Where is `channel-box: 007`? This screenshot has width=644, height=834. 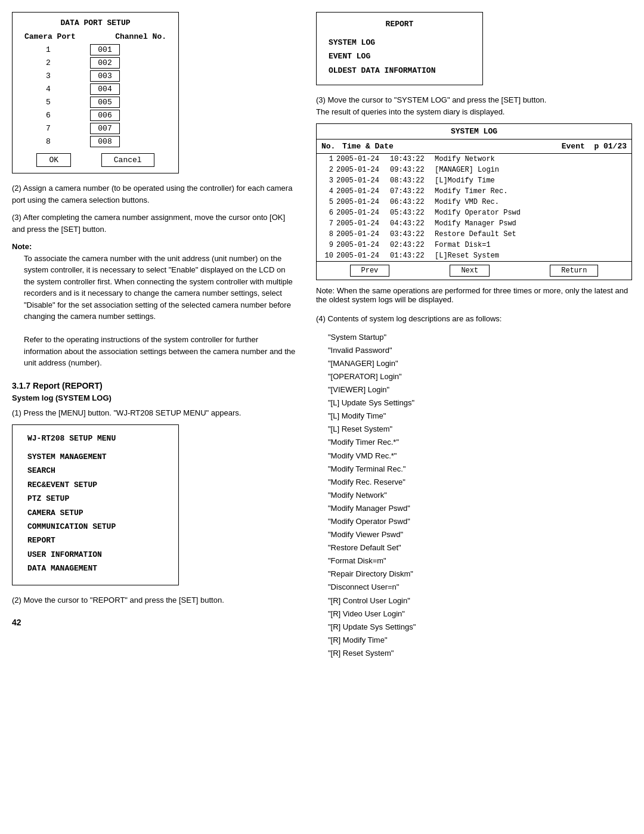 channel-box: 007 is located at coordinates (105, 129).